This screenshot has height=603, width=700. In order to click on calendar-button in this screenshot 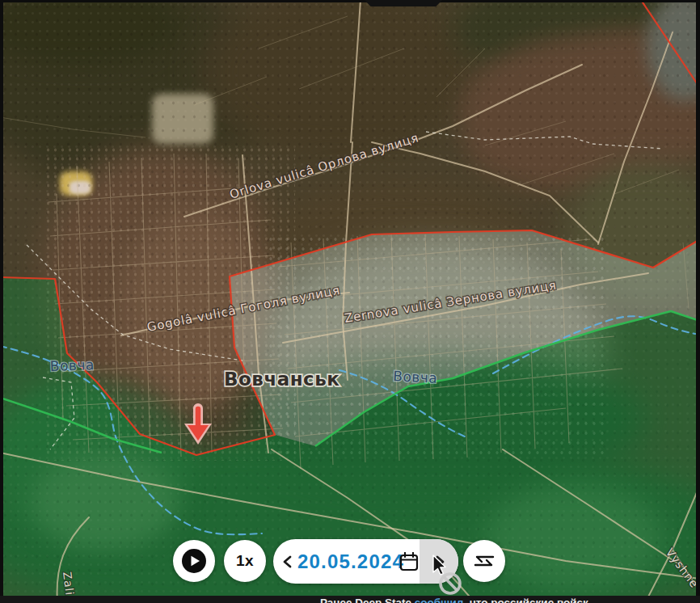, I will do `click(409, 562)`.